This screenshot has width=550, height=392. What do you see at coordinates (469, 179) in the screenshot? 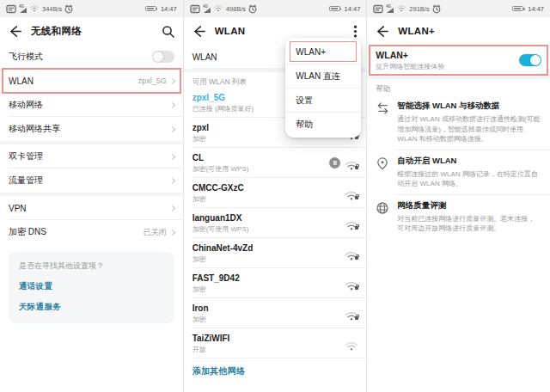
I see `help-item-desc: 根据连接过的 WLAN 网络记录，在特定位置自动开启 WLAN 网络。` at bounding box center [469, 179].